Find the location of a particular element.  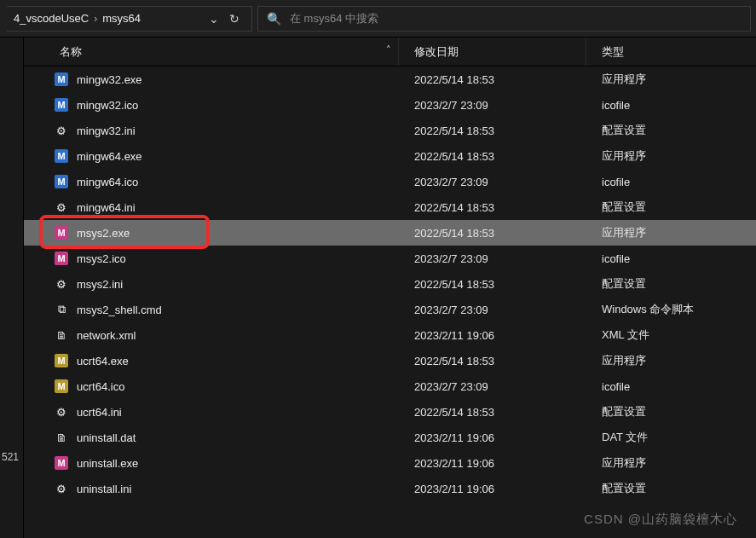

refresh-icon: ↻ is located at coordinates (234, 19).